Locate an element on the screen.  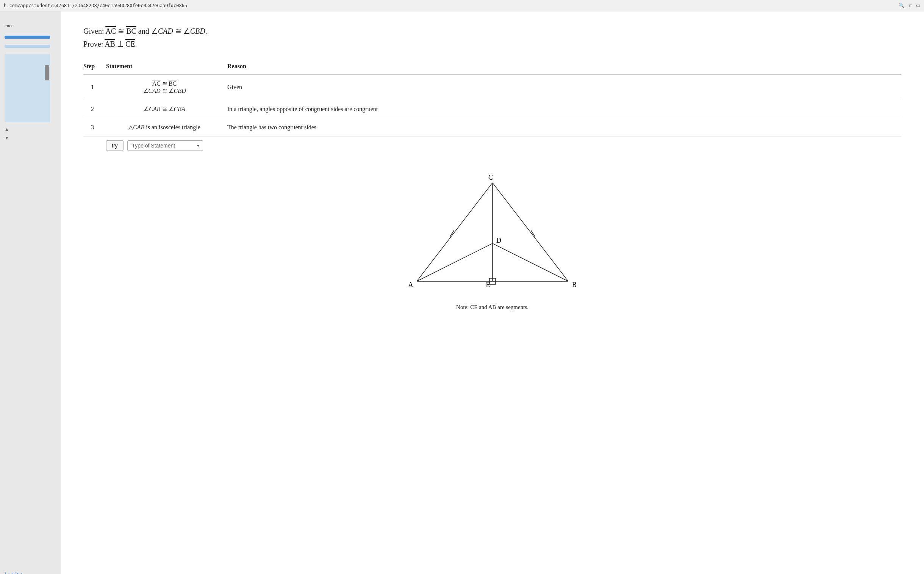
note-text: Note: CE and AB are segments. is located at coordinates (492, 308).